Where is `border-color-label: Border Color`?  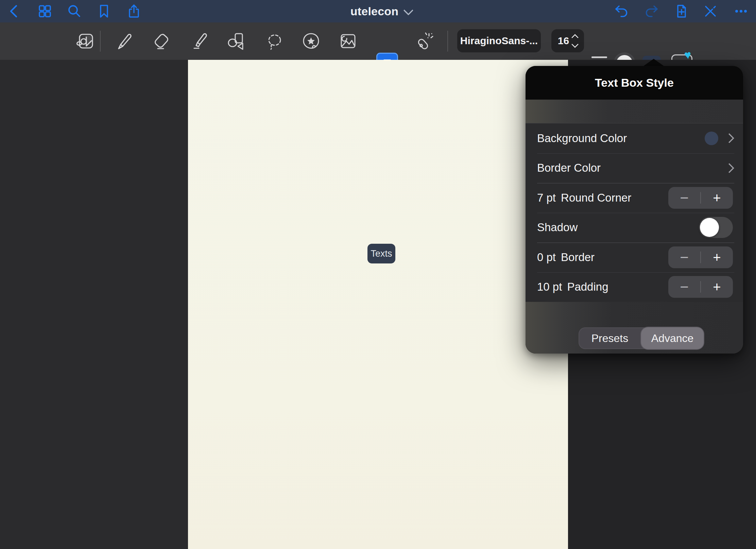 border-color-label: Border Color is located at coordinates (569, 168).